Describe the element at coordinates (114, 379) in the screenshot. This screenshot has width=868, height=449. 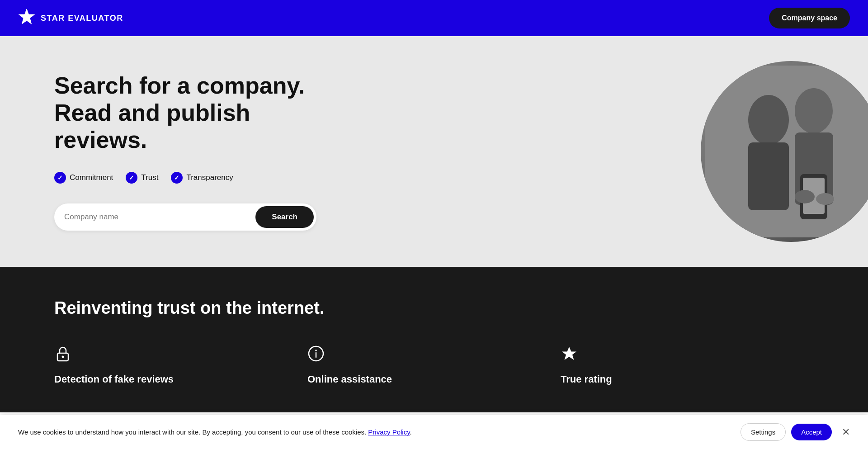
I see `feature-fake-reviews-title: Detection of fake reviews` at that location.